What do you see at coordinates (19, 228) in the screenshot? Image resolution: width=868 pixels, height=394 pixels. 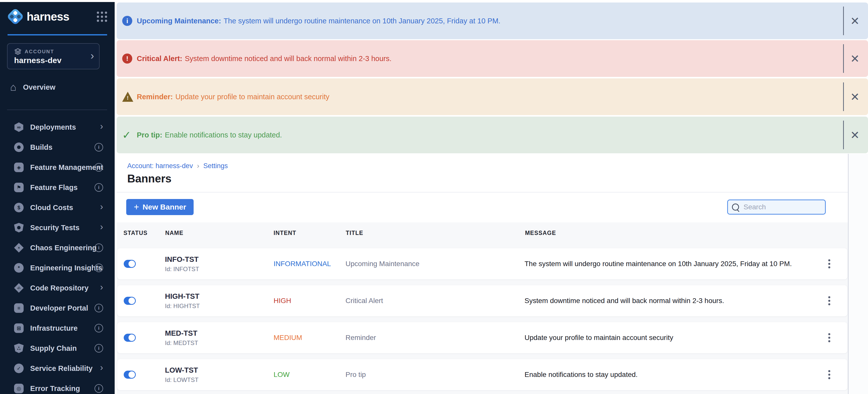 I see `security-tests-icon` at bounding box center [19, 228].